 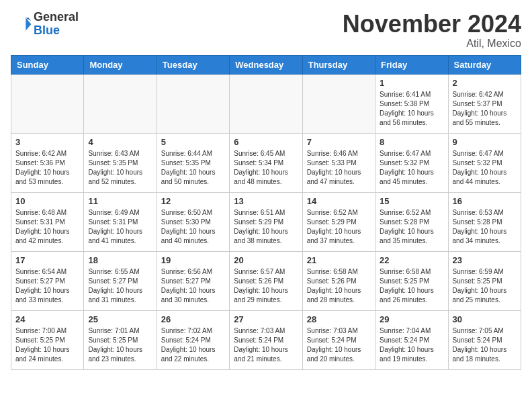 I want to click on day-info: Sunrise: 6:52 AMSunset: 5:29 PMDaylight:…, so click(x=339, y=227).